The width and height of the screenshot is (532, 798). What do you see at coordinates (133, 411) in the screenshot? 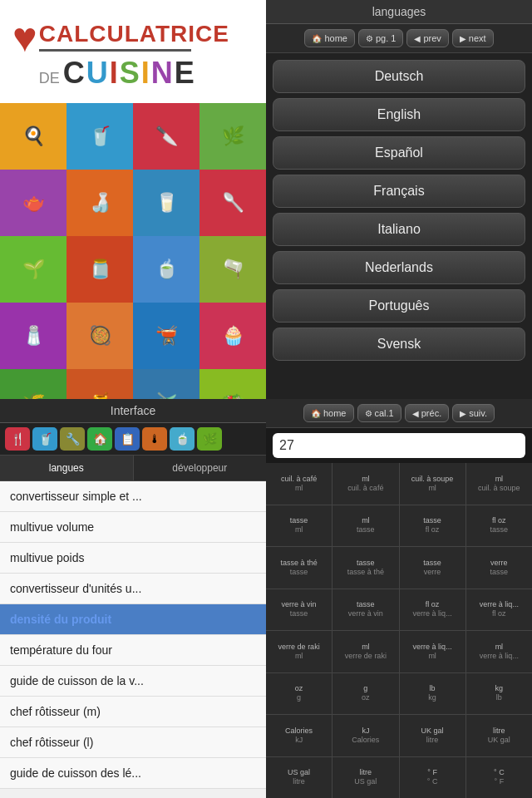
I see `interface-header: Interface` at bounding box center [133, 411].